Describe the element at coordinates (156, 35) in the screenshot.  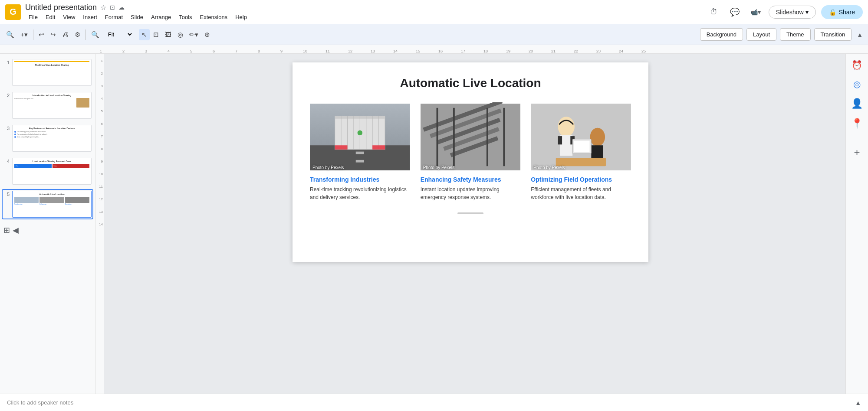
I see `frame-tool: ⊡` at that location.